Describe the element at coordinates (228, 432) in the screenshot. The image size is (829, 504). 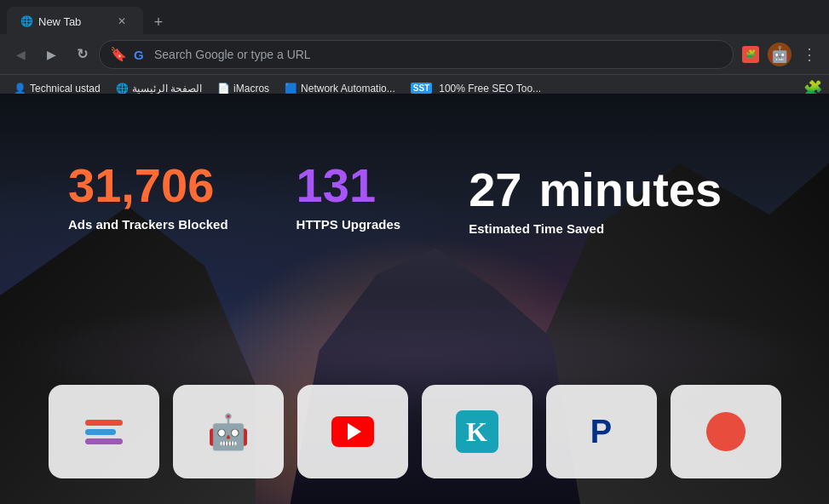
I see `robot-icon: 🤖` at that location.